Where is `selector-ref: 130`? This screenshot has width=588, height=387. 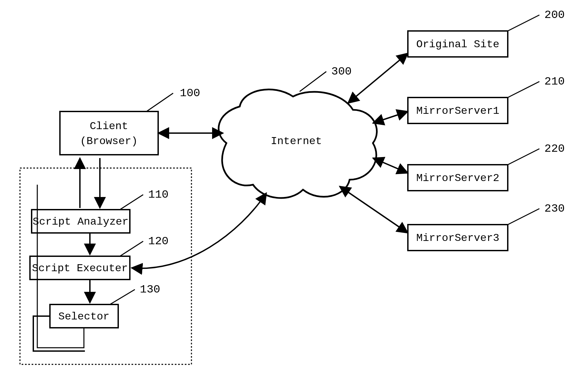 selector-ref: 130 is located at coordinates (150, 290).